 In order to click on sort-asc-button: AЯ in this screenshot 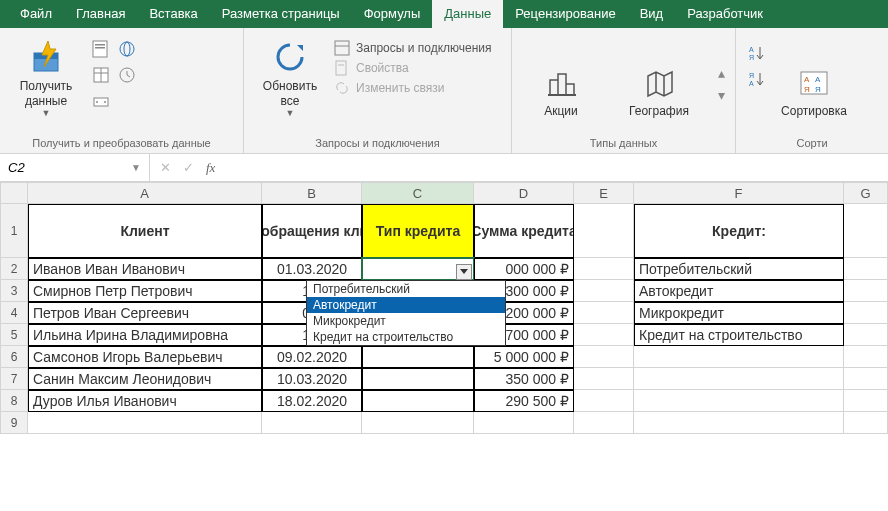, I will do `click(757, 53)`.